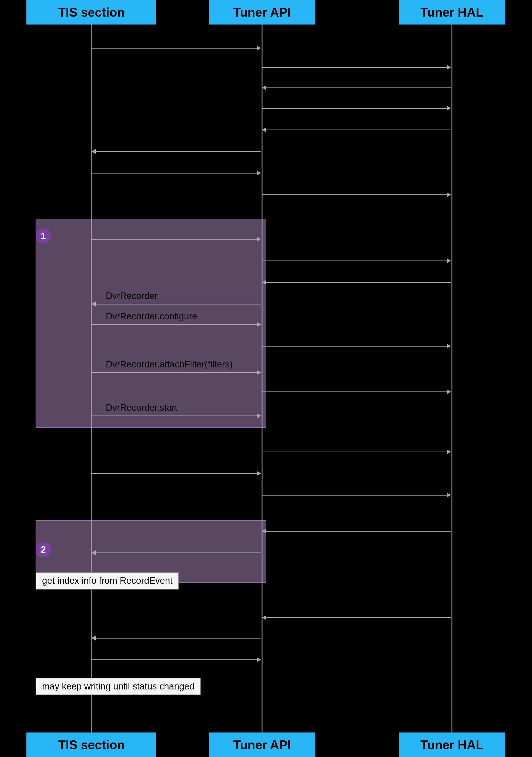 The width and height of the screenshot is (532, 757). Describe the element at coordinates (44, 236) in the screenshot. I see `step-circle-1: 1` at that location.